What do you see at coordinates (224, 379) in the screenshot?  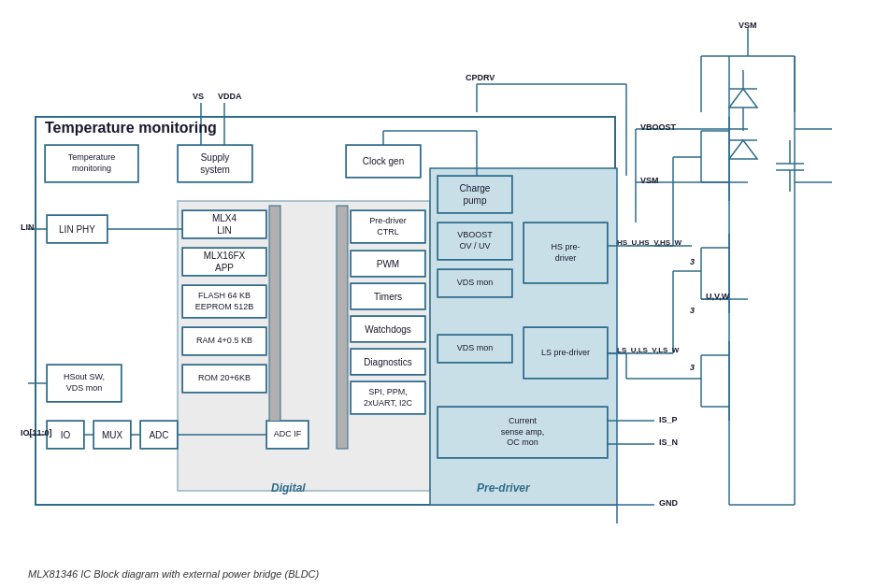 I see `rom-block: ROM 20+6KB` at bounding box center [224, 379].